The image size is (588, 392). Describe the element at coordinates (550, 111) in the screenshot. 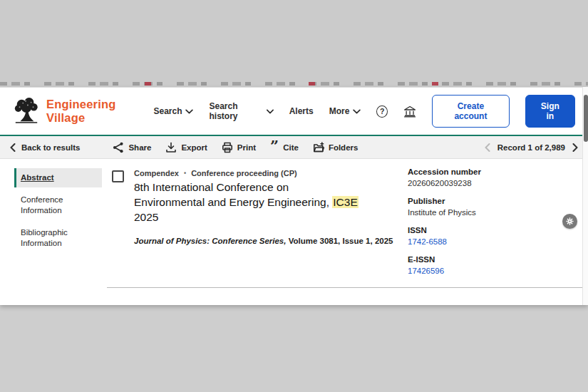

I see `sign-in-button: Sign in` at that location.